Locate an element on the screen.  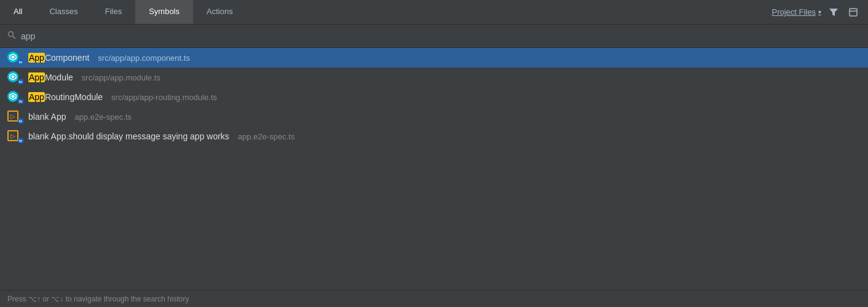
status-bar: Press ⌥↑ or ⌥↓ to navigate through the s… is located at coordinates (434, 298).